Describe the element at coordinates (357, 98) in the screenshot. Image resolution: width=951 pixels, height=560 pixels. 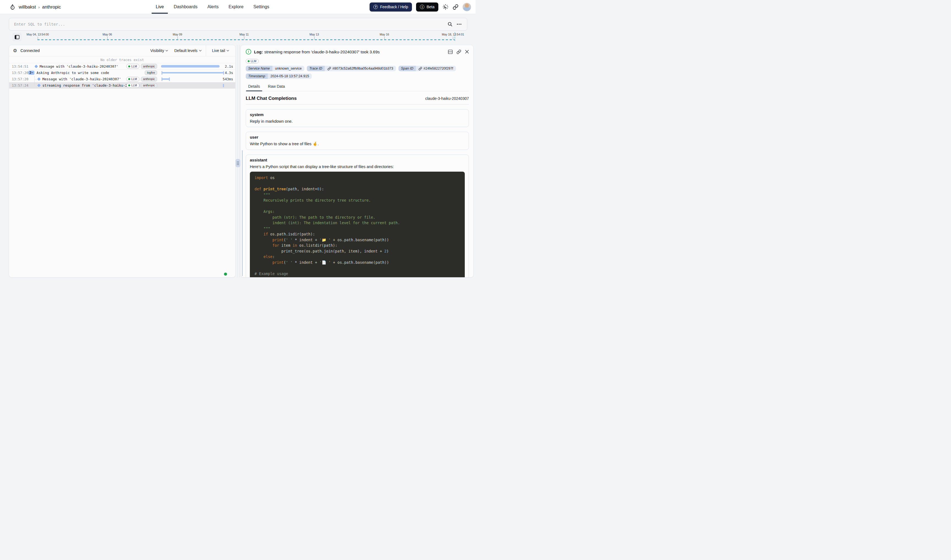
I see `section-header: LLM Chat Completions claude-3-haiku-2024…` at that location.